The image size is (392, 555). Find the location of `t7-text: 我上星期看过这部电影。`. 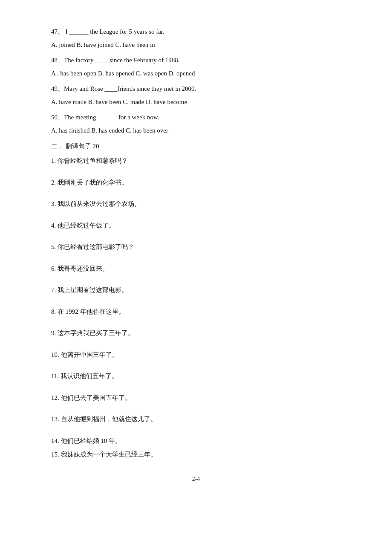

t7-text: 我上星期看过这部电影。 is located at coordinates (93, 290).